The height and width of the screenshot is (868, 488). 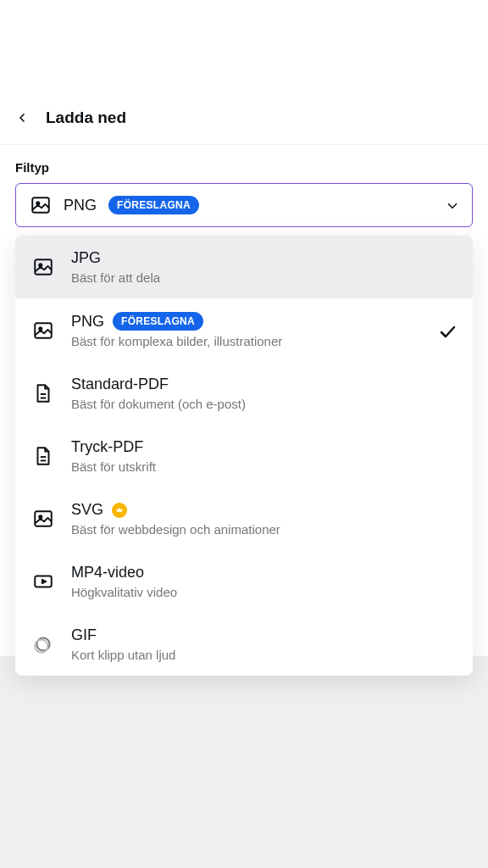 I want to click on option-main: Tryck-PDFBäst för utskrift, so click(x=263, y=456).